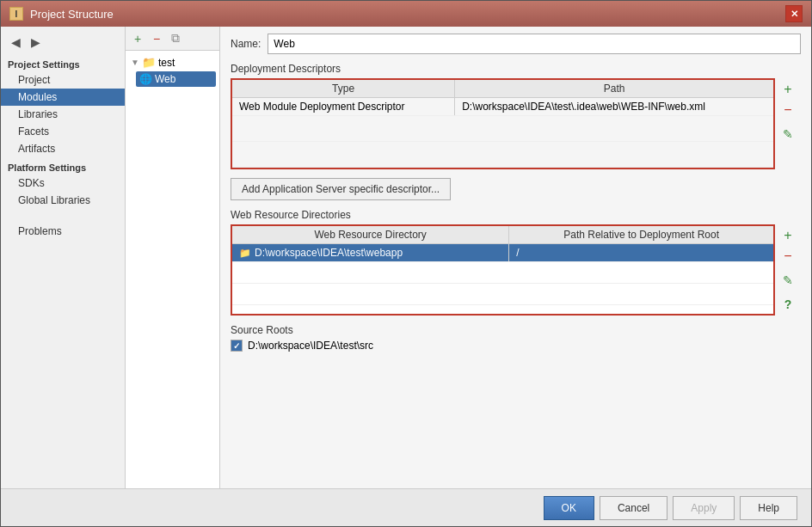 The width and height of the screenshot is (812, 527). What do you see at coordinates (642, 253) in the screenshot?
I see `wr-path-cell: /` at bounding box center [642, 253].